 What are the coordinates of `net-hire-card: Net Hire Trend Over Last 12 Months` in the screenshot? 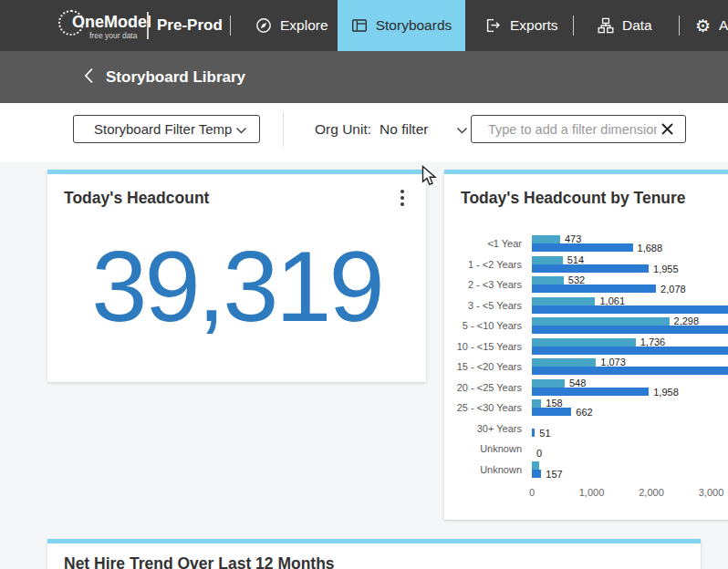 It's located at (374, 554).